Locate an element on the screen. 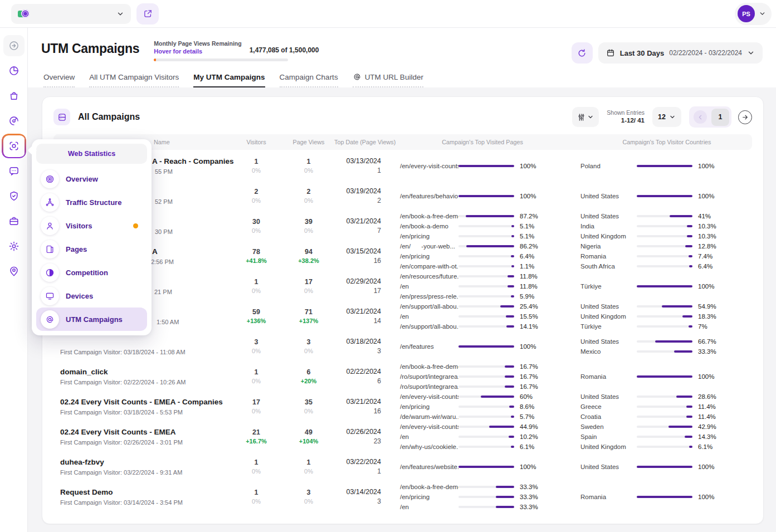 The image size is (776, 532). flyout-item-competition: Competition is located at coordinates (91, 272).